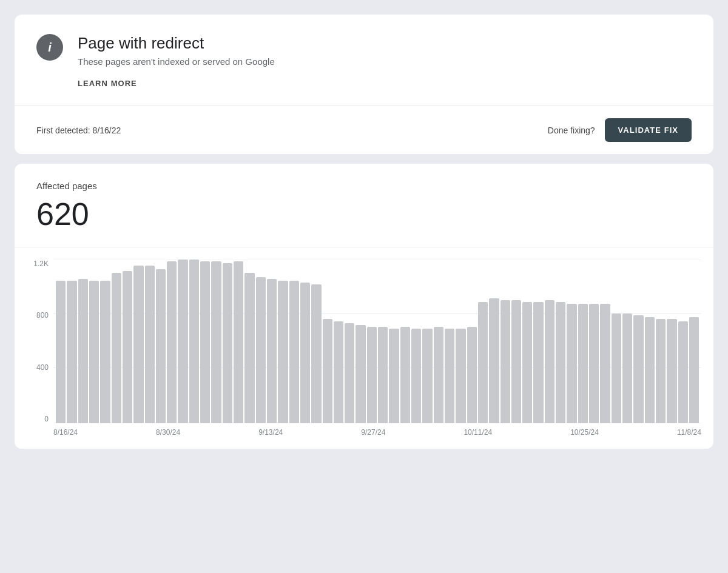  I want to click on x-label-4: 9/27/24, so click(373, 432).